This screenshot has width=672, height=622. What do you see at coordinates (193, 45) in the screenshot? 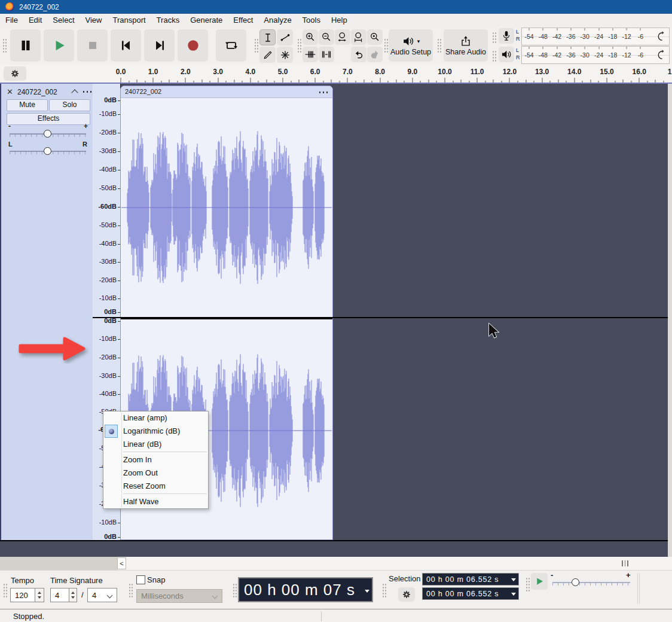
I see `record-button` at bounding box center [193, 45].